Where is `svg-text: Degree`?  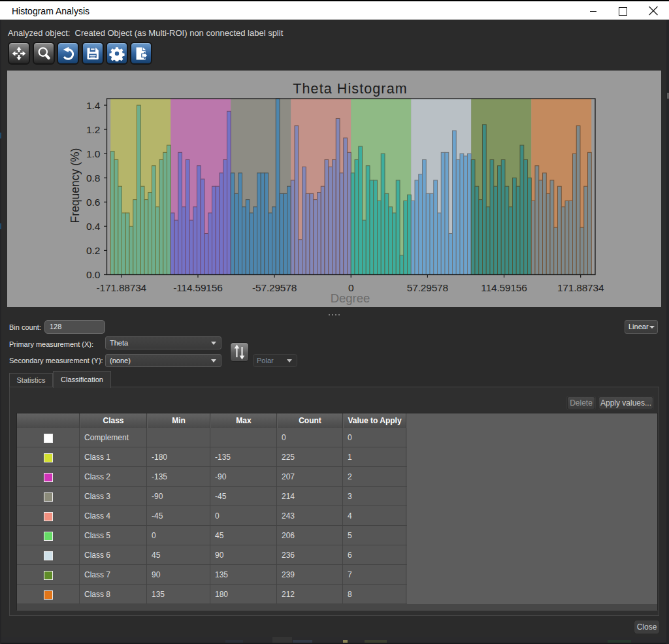
svg-text: Degree is located at coordinates (350, 298).